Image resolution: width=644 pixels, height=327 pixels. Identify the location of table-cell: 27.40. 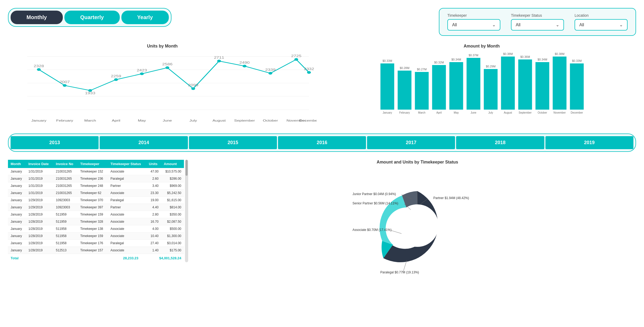
(154, 243).